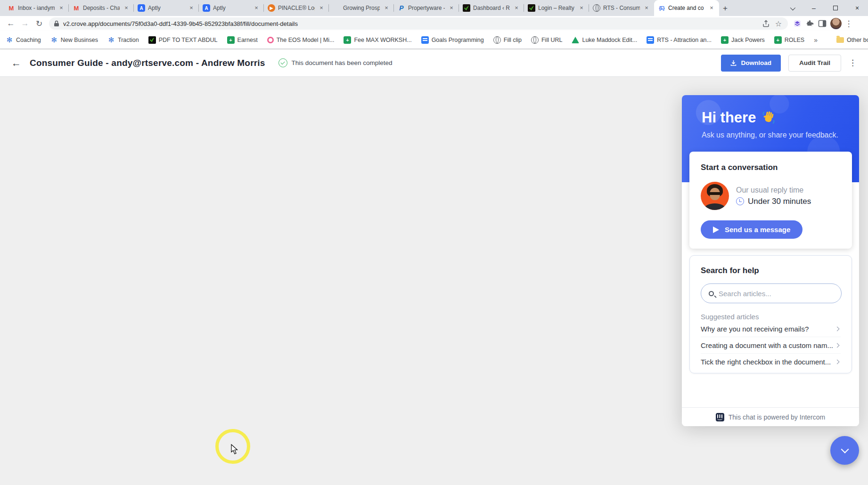 The height and width of the screenshot is (485, 868). I want to click on bookmark-fill-url: Fill URL, so click(547, 40).